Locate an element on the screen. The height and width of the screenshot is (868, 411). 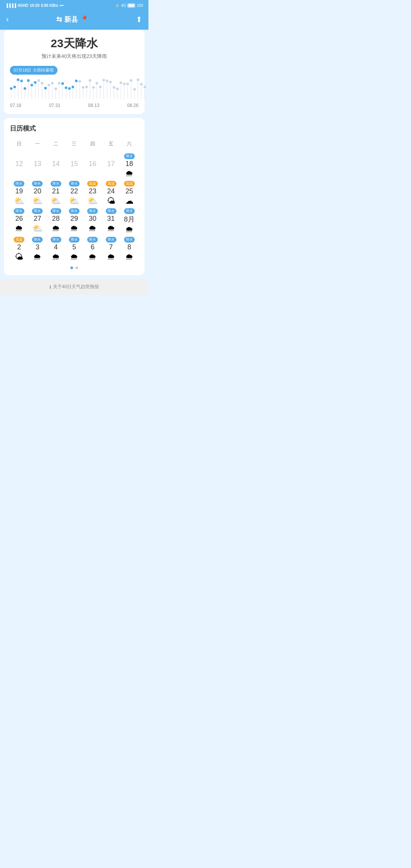
calendar-cell: 17 is located at coordinates (111, 166).